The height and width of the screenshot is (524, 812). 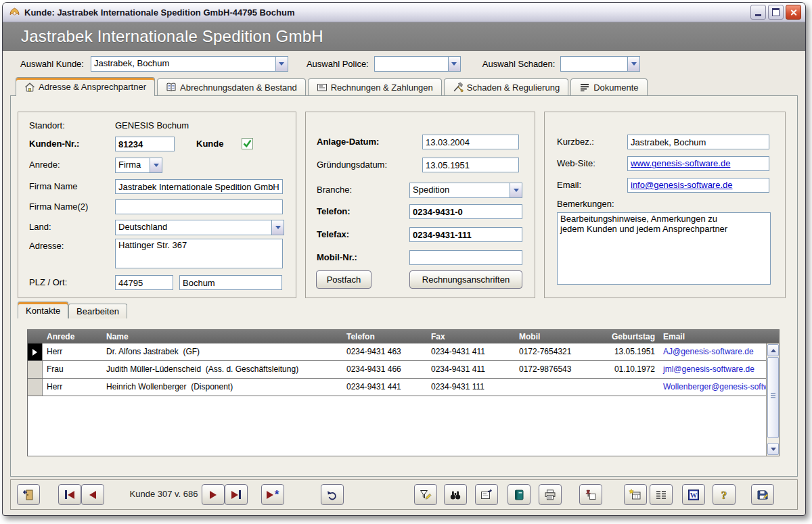 I want to click on adresse-textarea: Hattinger Str. 367, so click(x=199, y=254).